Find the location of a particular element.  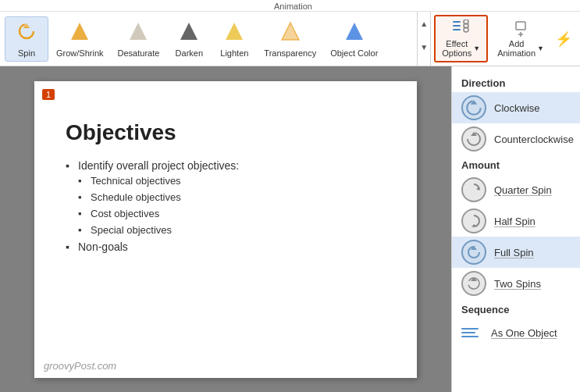

transparency-label: Transparency is located at coordinates (290, 53).